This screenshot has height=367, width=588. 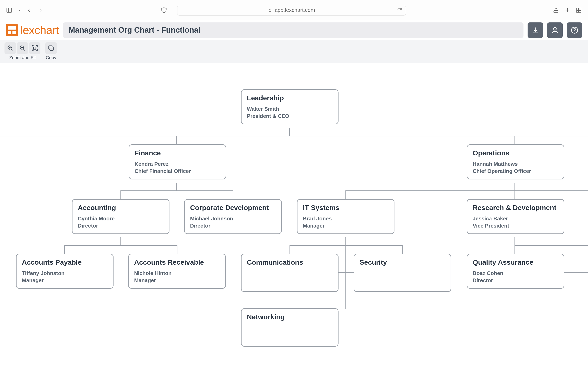 What do you see at coordinates (177, 164) in the screenshot?
I see `node-person: Kendra Perez` at bounding box center [177, 164].